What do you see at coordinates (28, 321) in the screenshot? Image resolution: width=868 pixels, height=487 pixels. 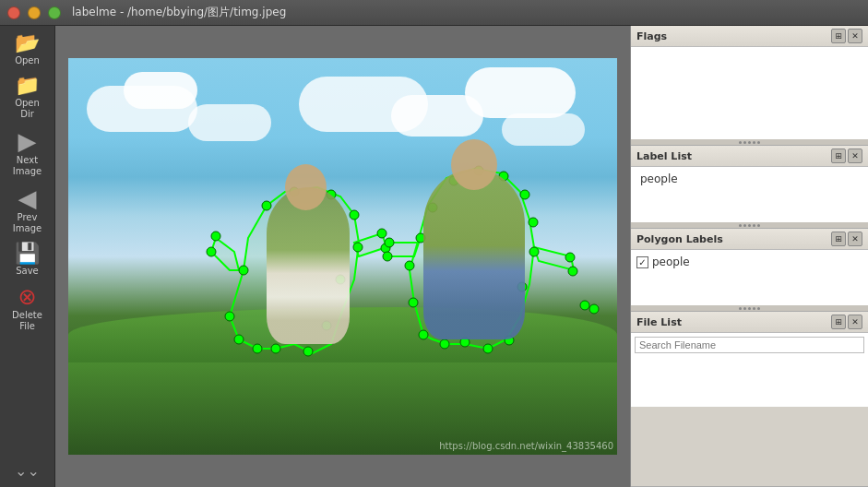 I see `delete-file-label: Delete File` at bounding box center [28, 321].